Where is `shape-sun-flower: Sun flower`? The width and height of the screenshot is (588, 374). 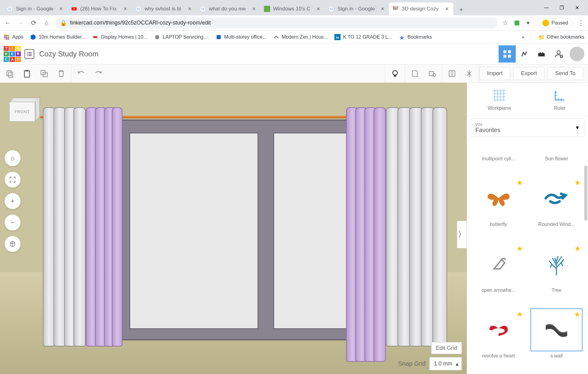 shape-sun-flower: Sun flower is located at coordinates (557, 157).